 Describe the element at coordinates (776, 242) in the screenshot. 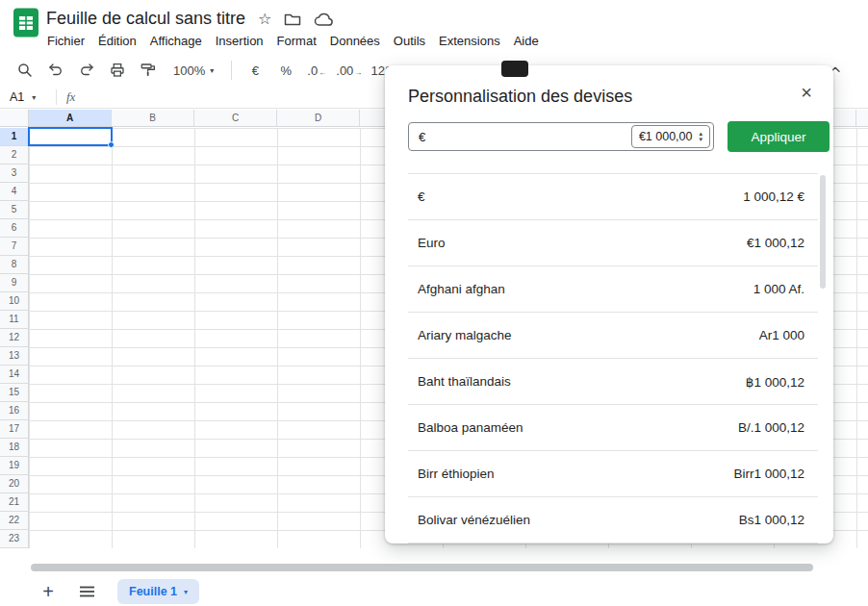

I see `currency-sample: €1 000,12` at that location.